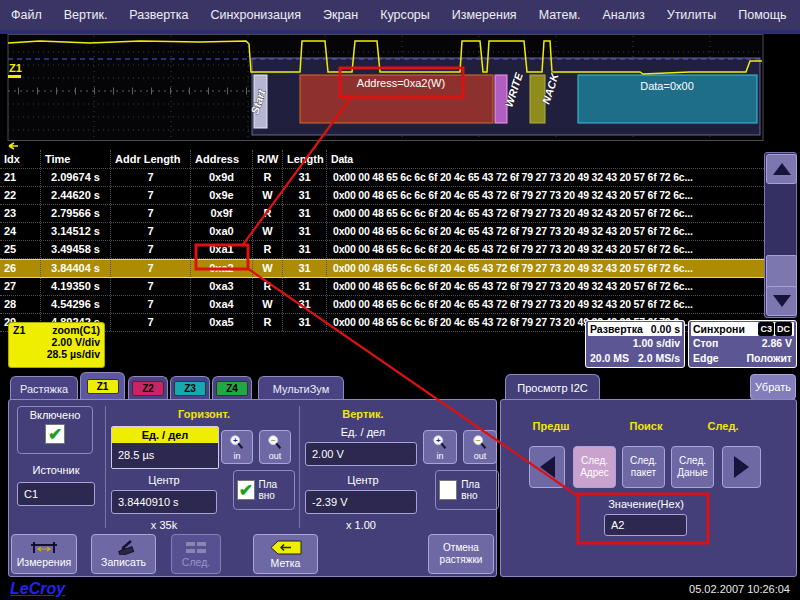 The image size is (800, 600). What do you see at coordinates (165, 448) in the screenshot?
I see `h-unit-group: Ед. / дел 28.5 µs` at bounding box center [165, 448].